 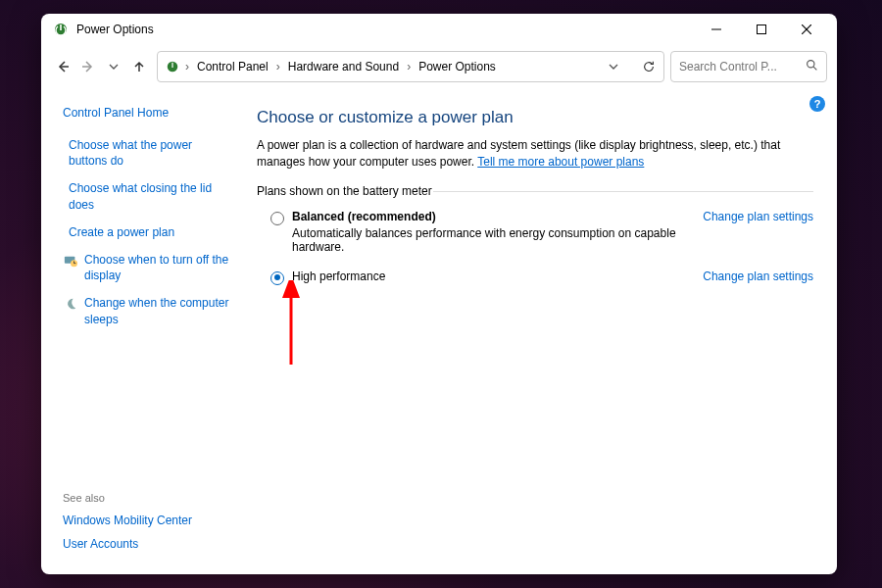 What do you see at coordinates (63, 67) in the screenshot?
I see `back-button` at bounding box center [63, 67].